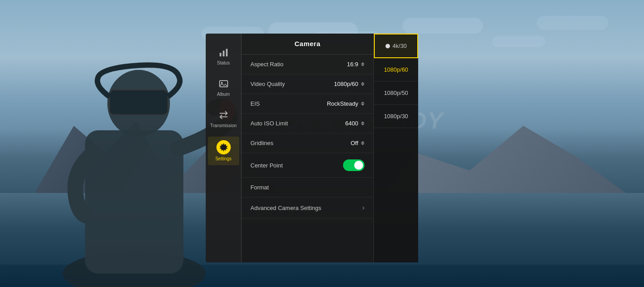 The height and width of the screenshot is (287, 644). What do you see at coordinates (308, 158) in the screenshot?
I see `camera-rows: Aspect Ratio 16:9 Video Quality 1080p/60` at bounding box center [308, 158].